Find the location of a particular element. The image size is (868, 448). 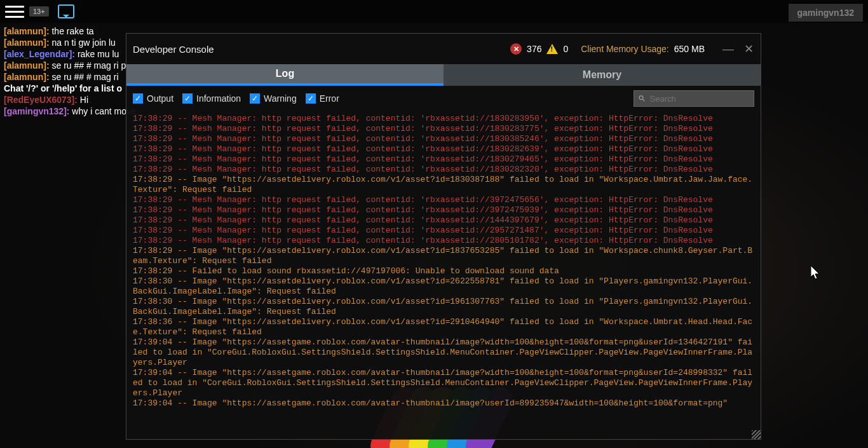

chat-message: se ru ## # mag ri is located at coordinates (84, 77).